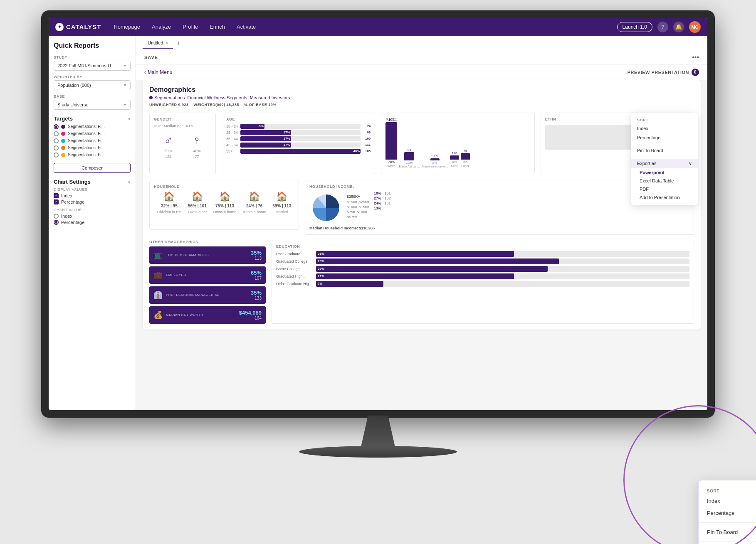 Image resolution: width=756 pixels, height=544 pixels. What do you see at coordinates (299, 145) in the screenshot?
I see `age-row-3: 45 - 54 17% 111` at bounding box center [299, 145].